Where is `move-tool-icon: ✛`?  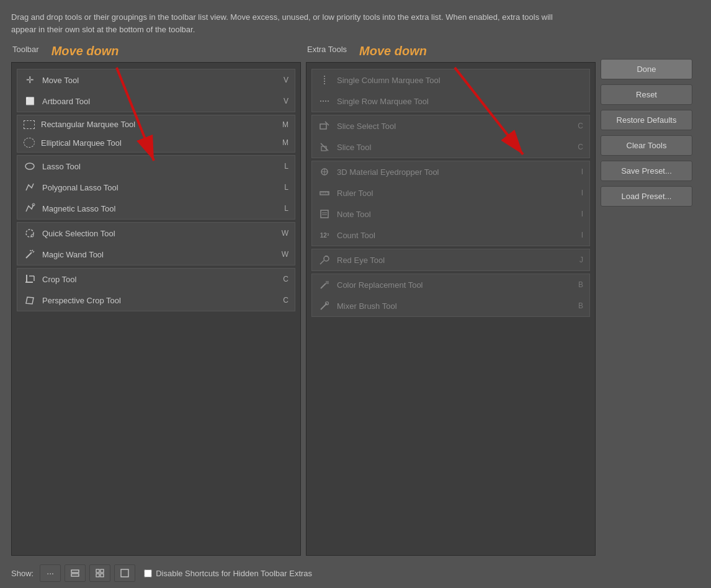
move-tool-icon: ✛ is located at coordinates (30, 80).